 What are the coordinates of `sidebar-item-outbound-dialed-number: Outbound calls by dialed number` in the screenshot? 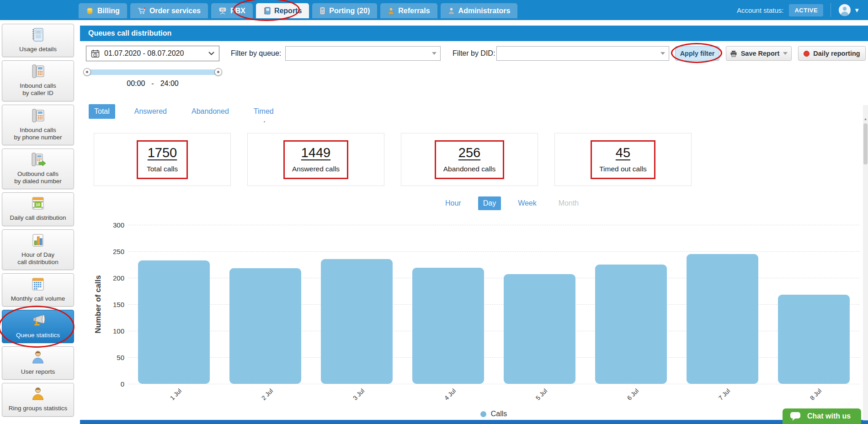 It's located at (38, 169).